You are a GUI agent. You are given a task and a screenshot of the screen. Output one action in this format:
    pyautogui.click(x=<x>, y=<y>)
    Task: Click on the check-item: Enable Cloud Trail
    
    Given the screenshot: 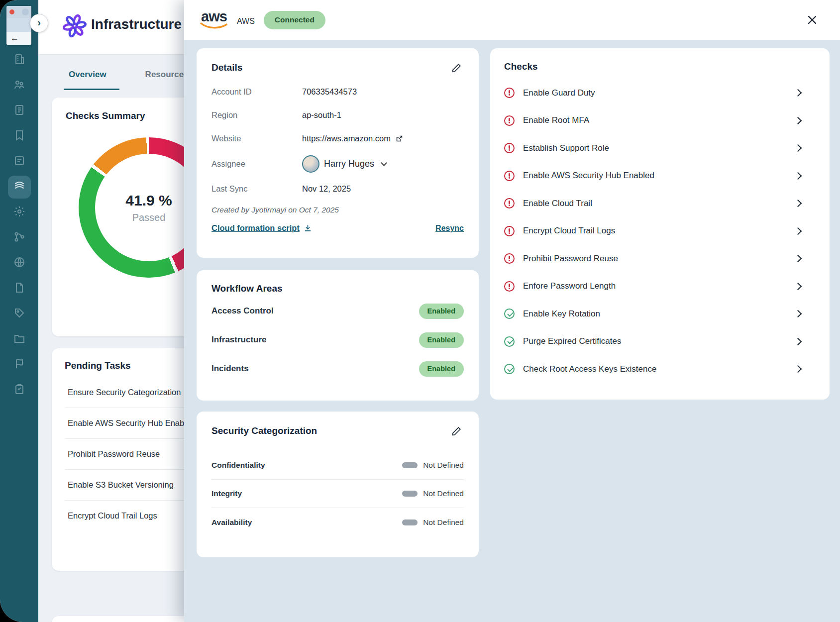 What is the action you would take?
    pyautogui.click(x=660, y=204)
    